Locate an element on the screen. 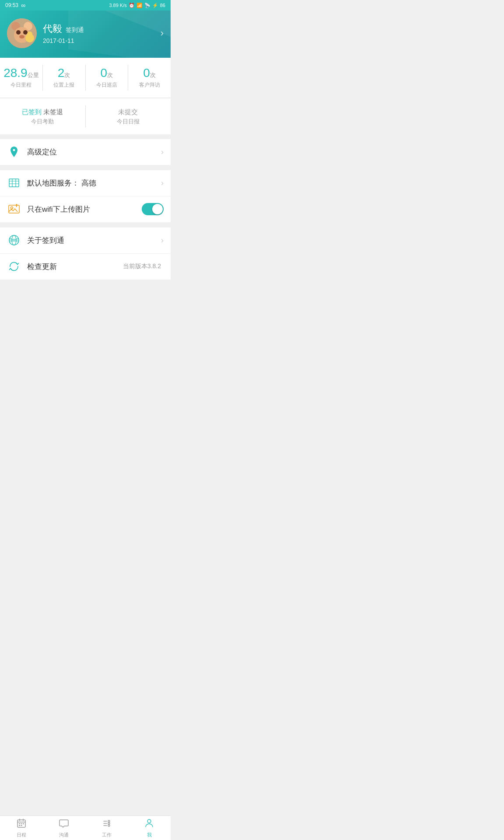 The width and height of the screenshot is (504, 840). menu-location-text: 高级定位 is located at coordinates (94, 152).